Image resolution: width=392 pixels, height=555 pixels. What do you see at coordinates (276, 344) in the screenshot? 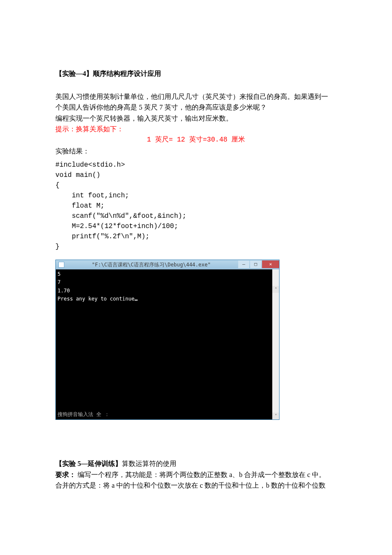
I see `vertical-scrollbar: ˄ ˅` at bounding box center [276, 344].